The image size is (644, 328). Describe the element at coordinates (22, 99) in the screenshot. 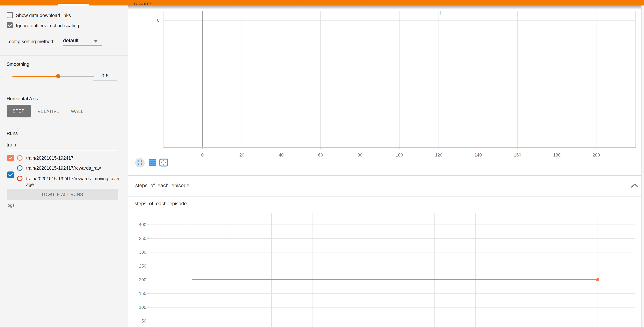

I see `horizontal-axis-label: Horizontal Axis` at that location.